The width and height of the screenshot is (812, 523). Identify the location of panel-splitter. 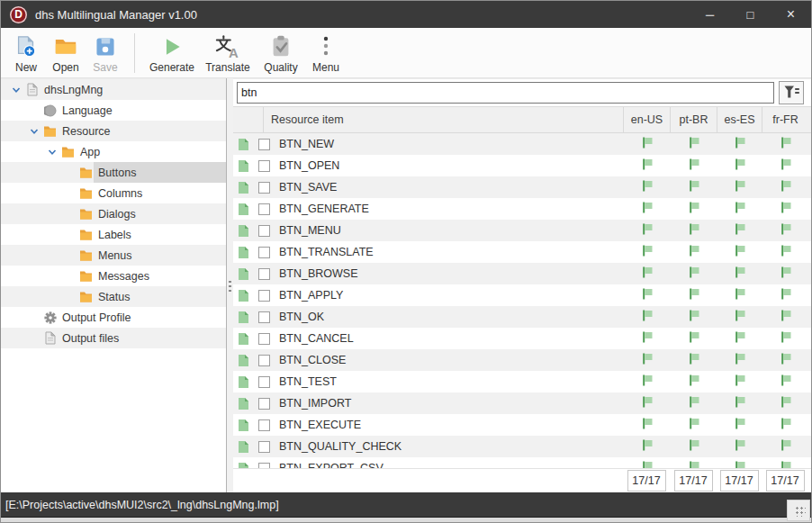
(230, 285).